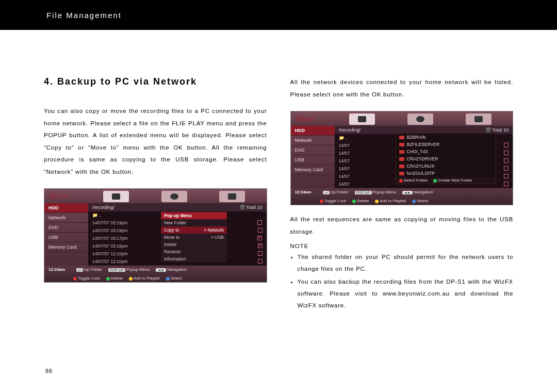 This screenshot has height=392, width=557. Describe the element at coordinates (402, 246) in the screenshot. I see `note-heading: NOTE` at that location.